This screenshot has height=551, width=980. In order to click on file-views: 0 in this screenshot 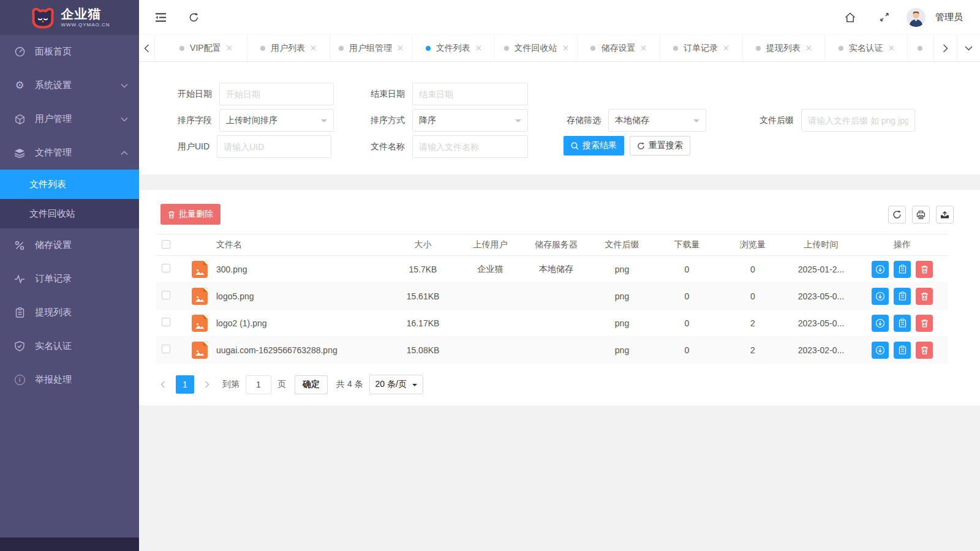, I will do `click(753, 269)`.